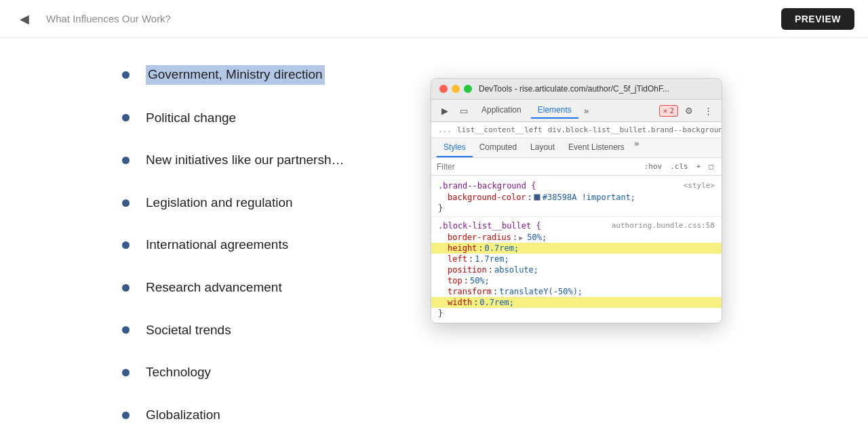 Image resolution: width=868 pixels, height=436 pixels. What do you see at coordinates (495, 331) in the screenshot?
I see `list-item: Societal trends` at bounding box center [495, 331].